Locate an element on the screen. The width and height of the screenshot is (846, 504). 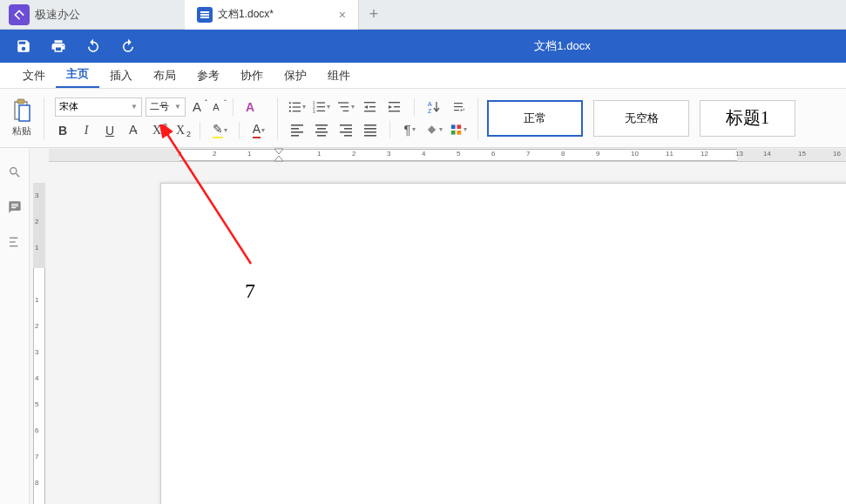
menu-home: 主页 is located at coordinates (78, 75).